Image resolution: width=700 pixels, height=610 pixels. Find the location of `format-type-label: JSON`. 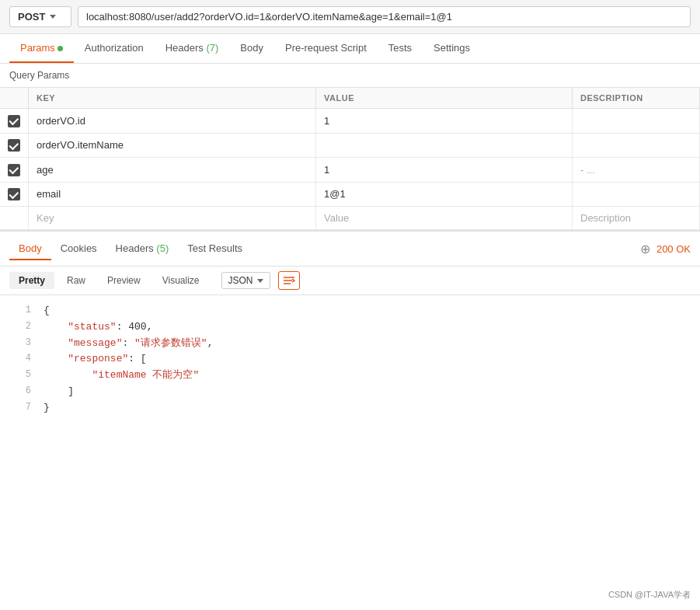

format-type-label: JSON is located at coordinates (241, 281).